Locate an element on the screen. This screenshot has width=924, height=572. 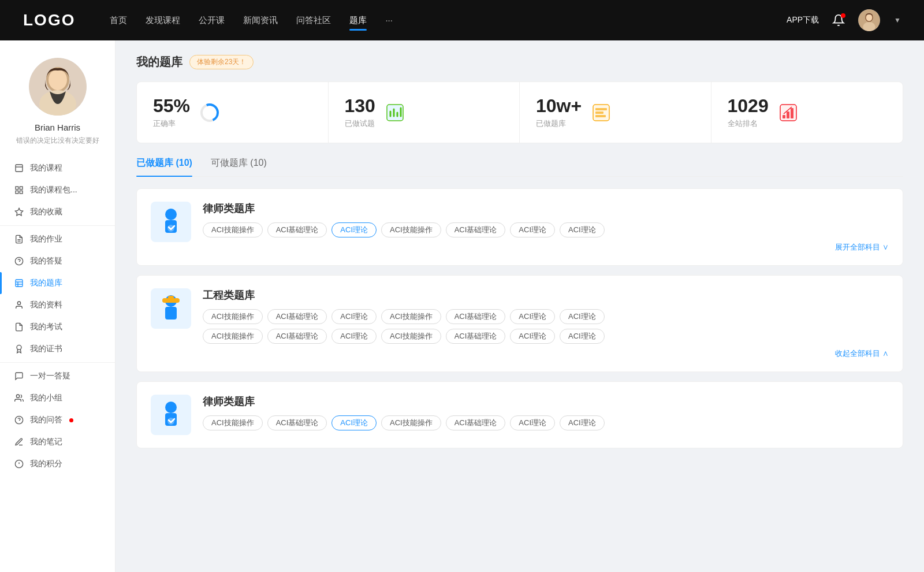
nav-more: ··· is located at coordinates (389, 21).